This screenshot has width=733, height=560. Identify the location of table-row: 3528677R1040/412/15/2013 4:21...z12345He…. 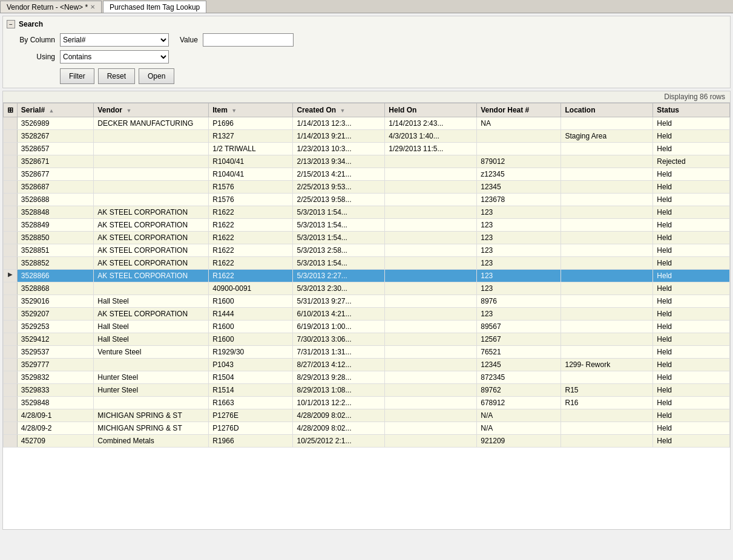
(367, 174).